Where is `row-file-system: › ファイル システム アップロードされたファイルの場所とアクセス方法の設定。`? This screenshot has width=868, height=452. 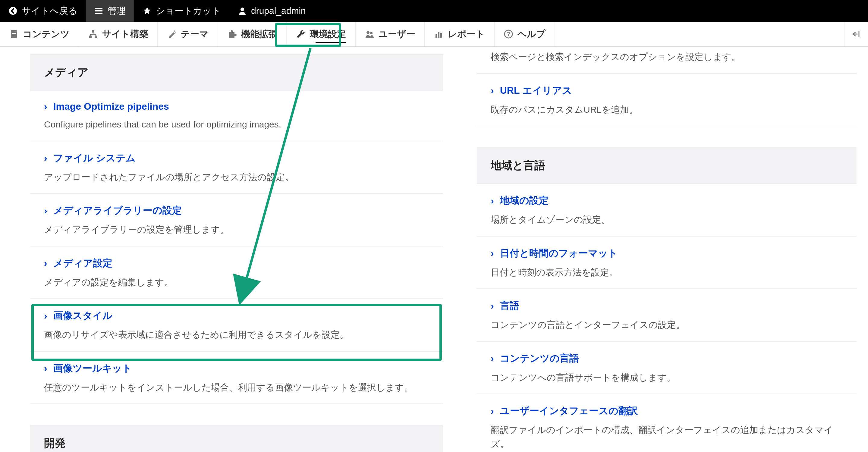 row-file-system: › ファイル システム アップロードされたファイルの場所とアクセス方法の設定。 is located at coordinates (237, 168).